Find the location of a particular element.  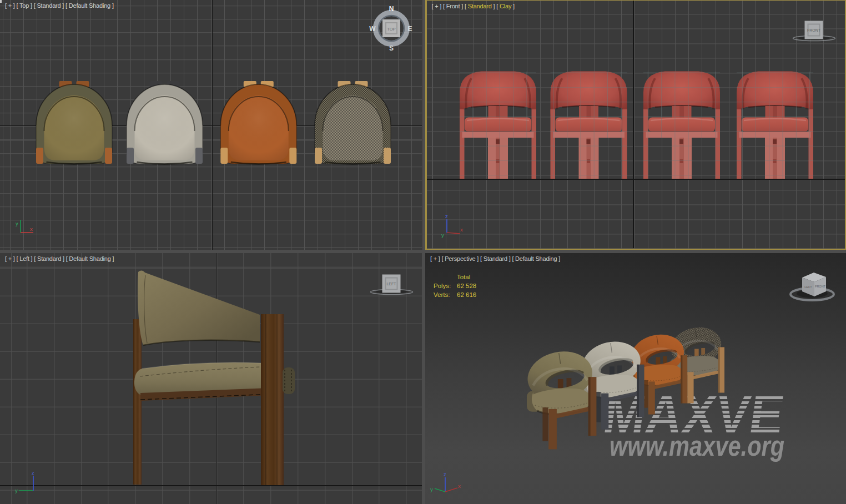

svg-text: TOP is located at coordinates (391, 29).